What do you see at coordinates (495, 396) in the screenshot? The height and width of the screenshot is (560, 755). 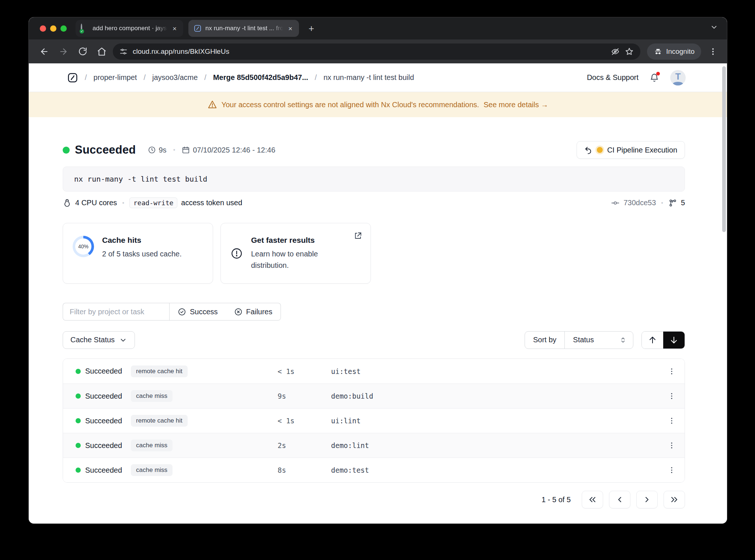 I see `row-task: demo:build` at bounding box center [495, 396].